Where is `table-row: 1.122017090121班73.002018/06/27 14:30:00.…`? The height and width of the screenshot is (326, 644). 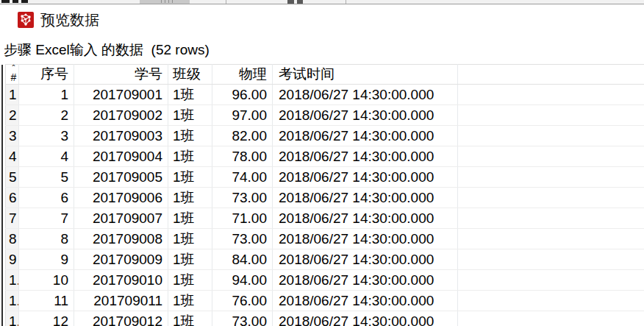 table-row: 1.122017090121班73.002018/06/27 14:30:00.… is located at coordinates (325, 319).